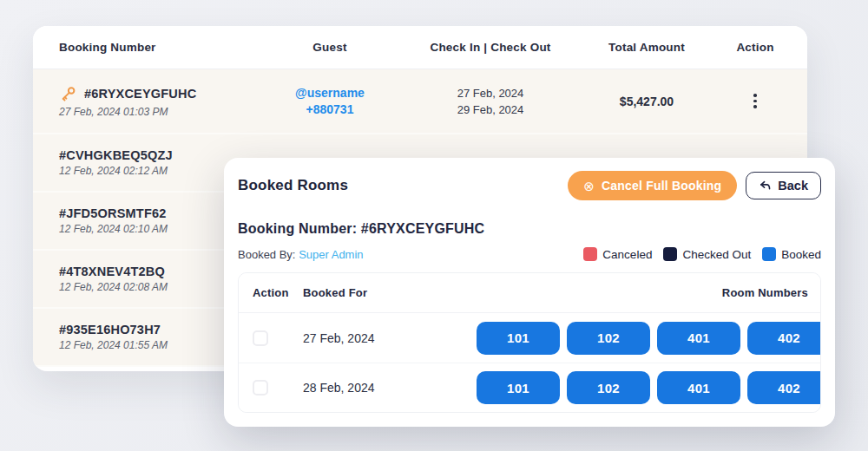  Describe the element at coordinates (707, 254) in the screenshot. I see `legend-item-checked-out: Checked Out` at that location.